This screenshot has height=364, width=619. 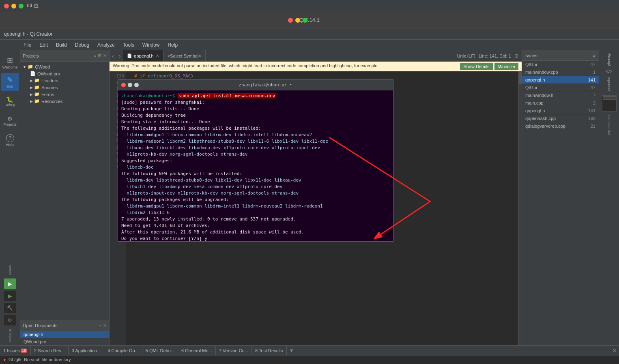 What do you see at coordinates (10, 62) in the screenshot?
I see `sidebar-item-welcome: ⊞ Welcome` at bounding box center [10, 62].